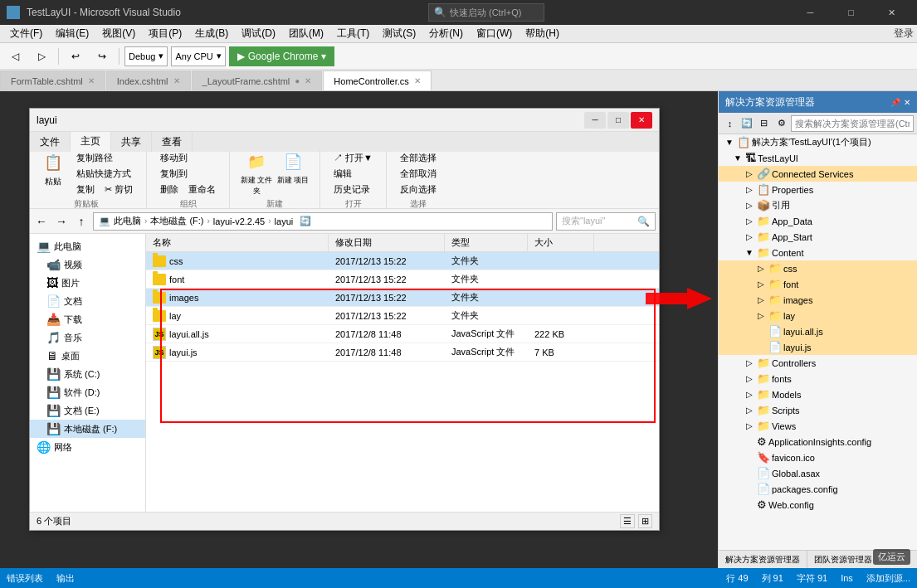  I want to click on menu-test: 测试(S), so click(399, 33).